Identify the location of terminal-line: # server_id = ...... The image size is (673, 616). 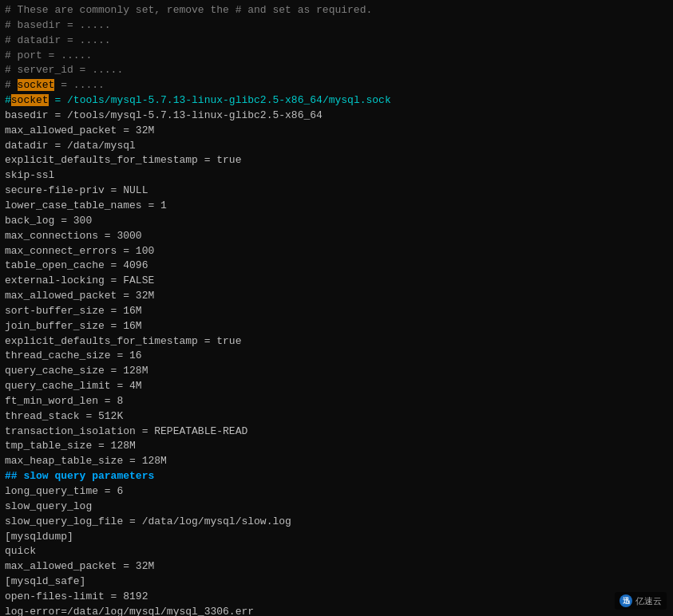
(337, 70).